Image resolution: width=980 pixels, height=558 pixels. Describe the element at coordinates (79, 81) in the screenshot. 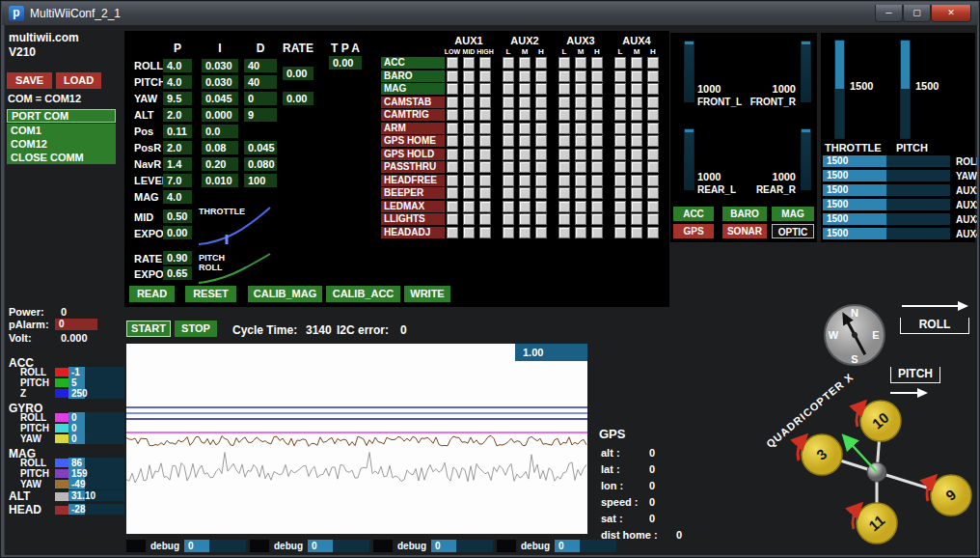

I see `load-button: LOAD` at that location.